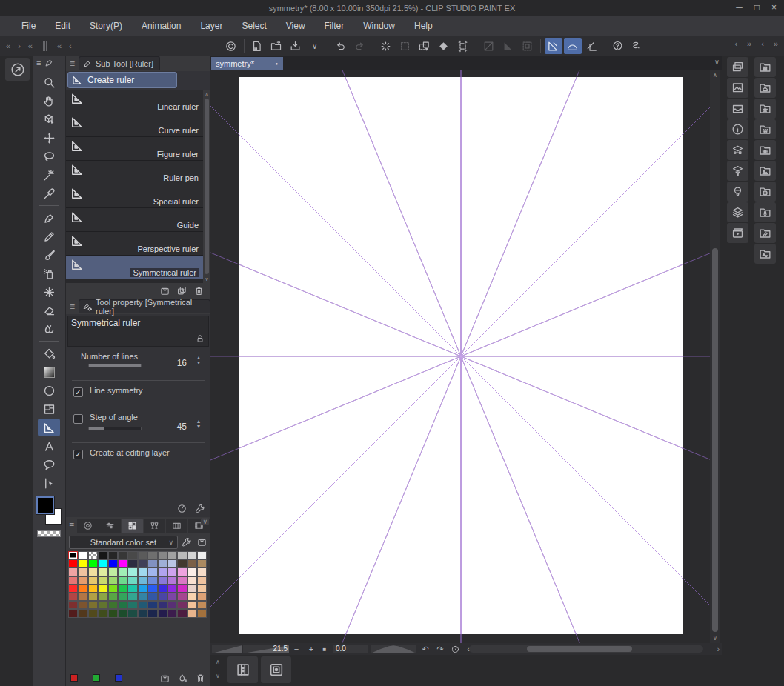  Describe the element at coordinates (763, 44) in the screenshot. I see `collapse-icon: ‹` at that location.